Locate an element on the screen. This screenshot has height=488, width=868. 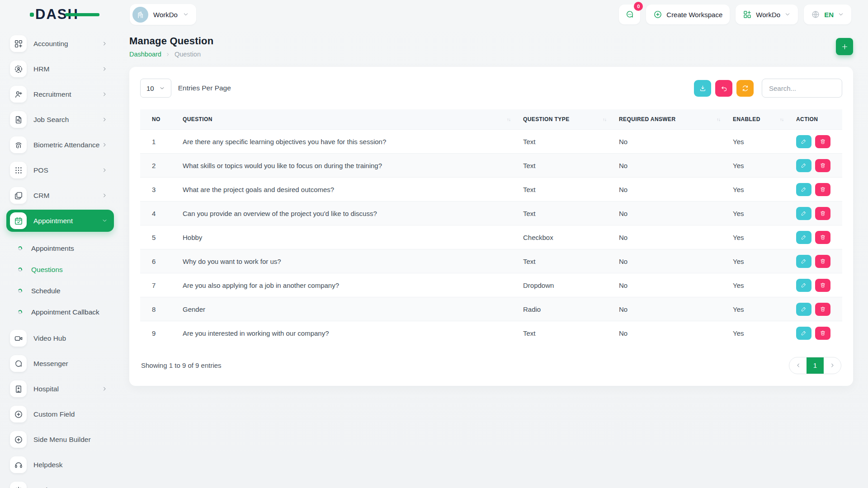
sidebar-item-hospital: Hospital is located at coordinates (60, 389).